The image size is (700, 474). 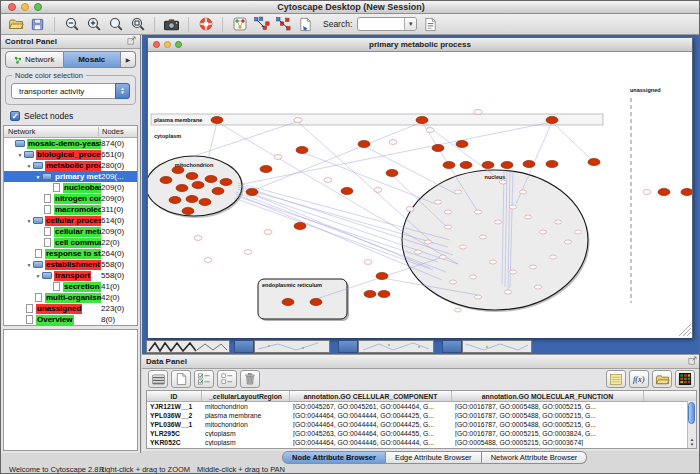 What do you see at coordinates (422, 442) in the screenshot?
I see `table-row: YKR052Ccytoplasm[GO:0044464, GO:0044446,…` at bounding box center [422, 442].